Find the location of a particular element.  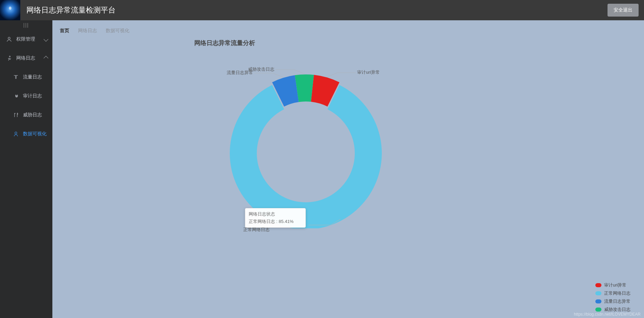

sidebar-item-0: 权限管理 is located at coordinates (26, 39).